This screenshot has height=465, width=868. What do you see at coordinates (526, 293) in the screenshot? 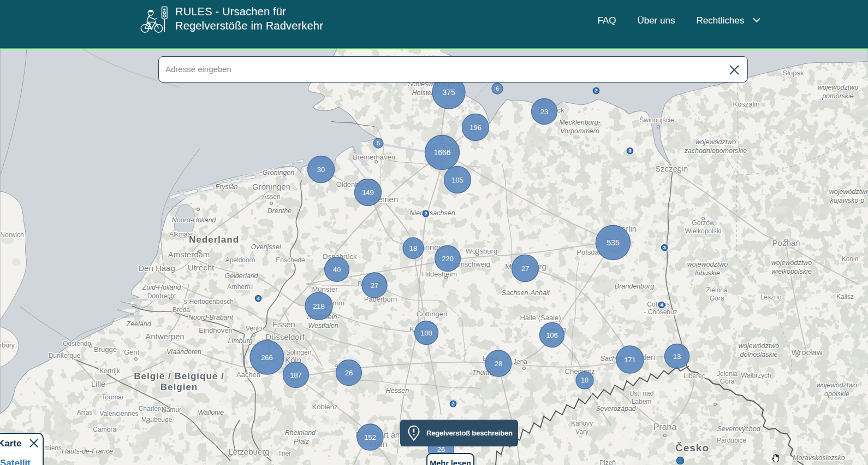
I see `svg-text: Sachsen-Anhalt` at bounding box center [526, 293].